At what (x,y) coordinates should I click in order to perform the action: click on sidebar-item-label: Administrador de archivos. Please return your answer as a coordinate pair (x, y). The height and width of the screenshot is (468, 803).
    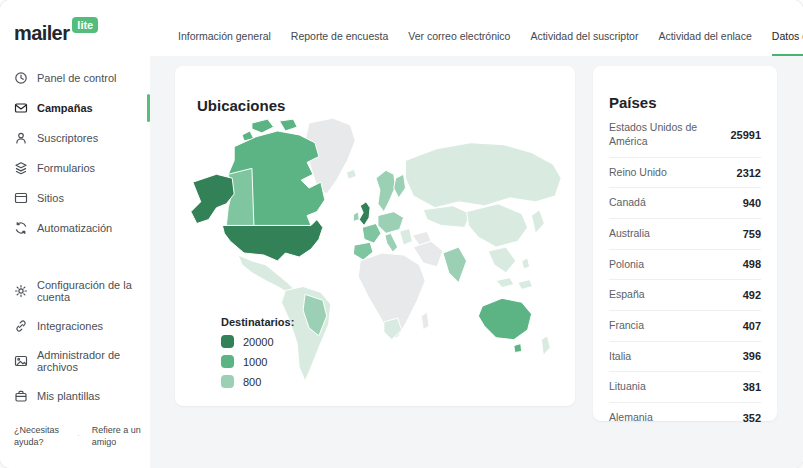
    Looking at the image, I should click on (90, 361).